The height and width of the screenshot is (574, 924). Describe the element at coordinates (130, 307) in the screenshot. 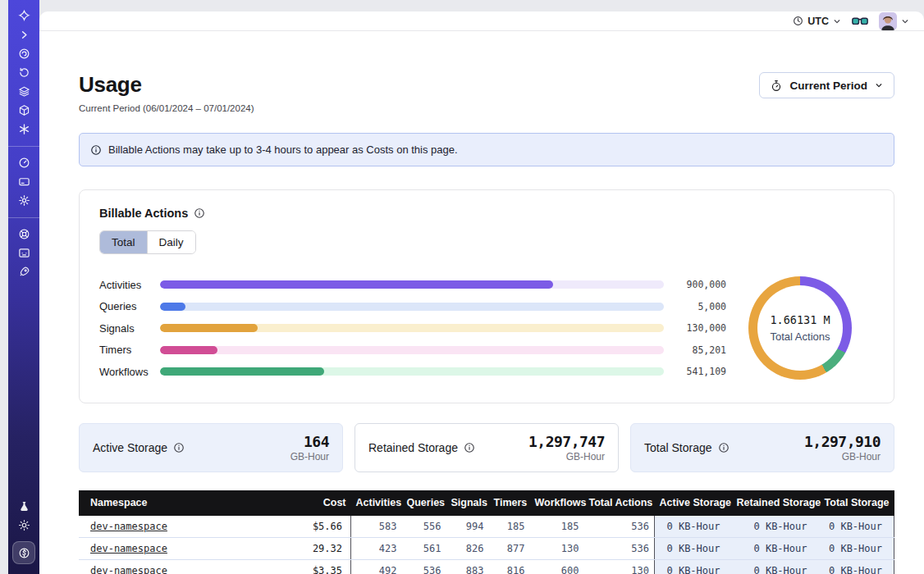

I see `bar-label: Queries` at that location.